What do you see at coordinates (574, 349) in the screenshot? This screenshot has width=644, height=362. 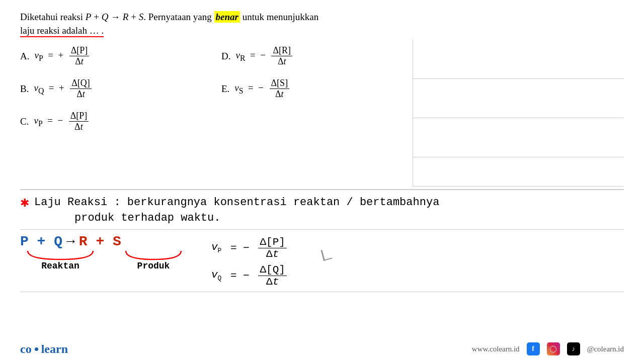 I see `tiktok-icon: ♪` at bounding box center [574, 349].